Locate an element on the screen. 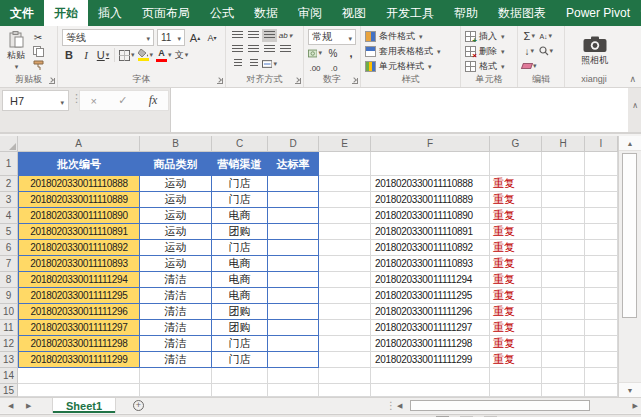  cell-I6 is located at coordinates (602, 248).